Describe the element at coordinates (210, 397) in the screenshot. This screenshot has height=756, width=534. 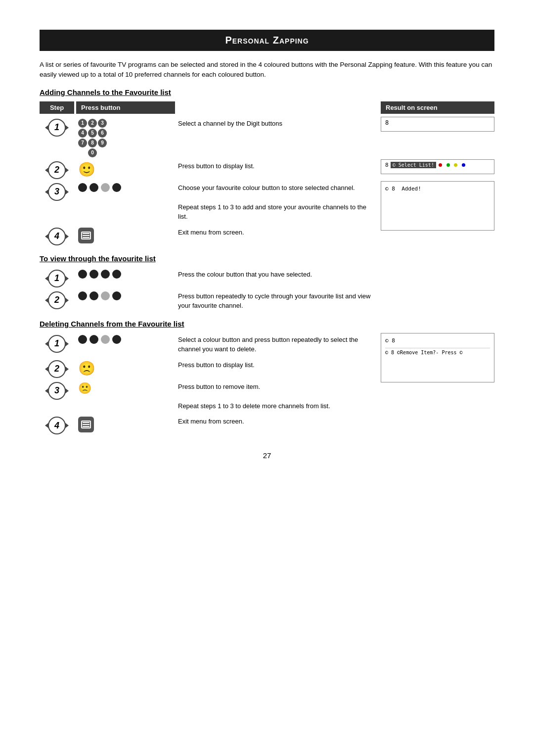
I see `row-del-3-inner: 3 🙁 Press button to remove item. Repeat …` at that location.